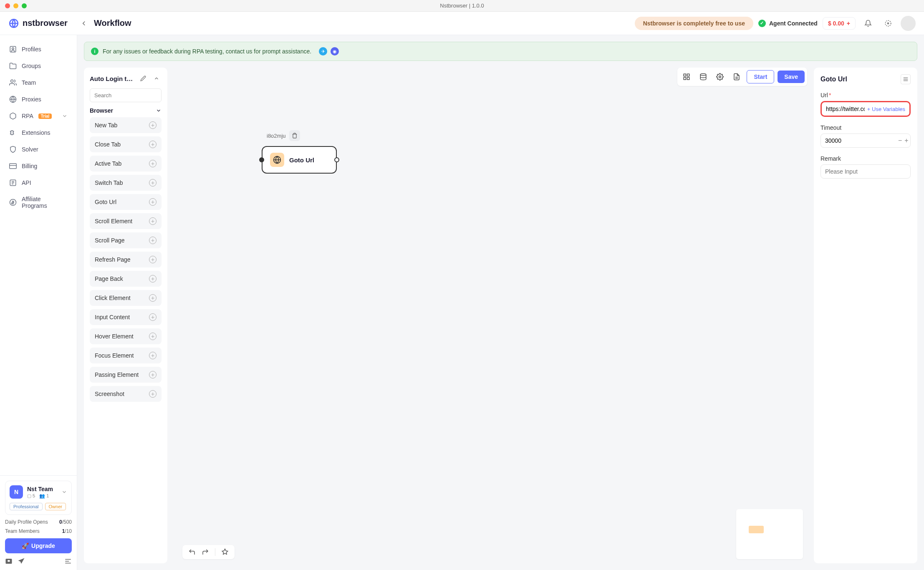 The width and height of the screenshot is (924, 570). What do you see at coordinates (868, 23) in the screenshot?
I see `notifications-button` at bounding box center [868, 23].